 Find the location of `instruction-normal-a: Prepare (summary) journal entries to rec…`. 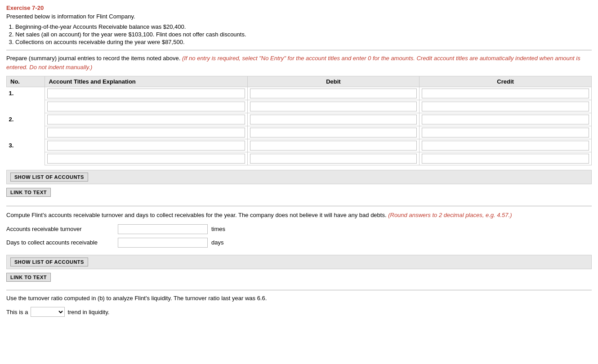

instruction-normal-a: Prepare (summary) journal entries to rec… is located at coordinates (94, 58).